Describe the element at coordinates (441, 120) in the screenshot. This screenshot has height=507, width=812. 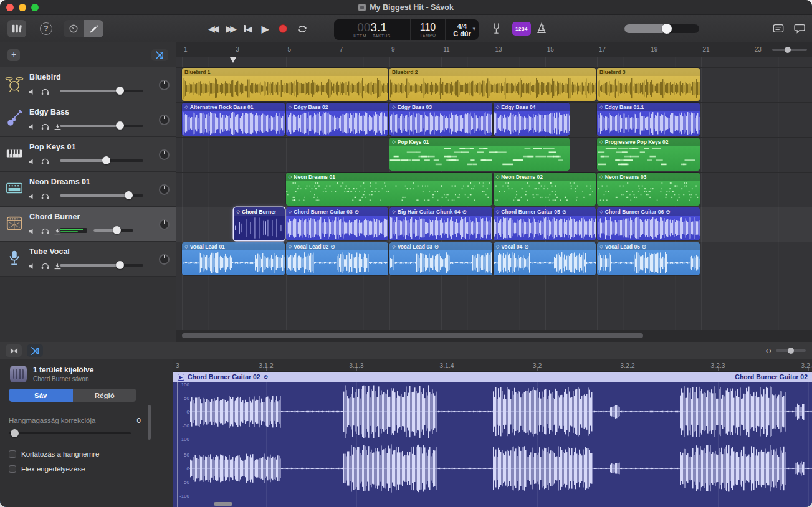
I see `region: ◇Edgy Bass 03` at that location.